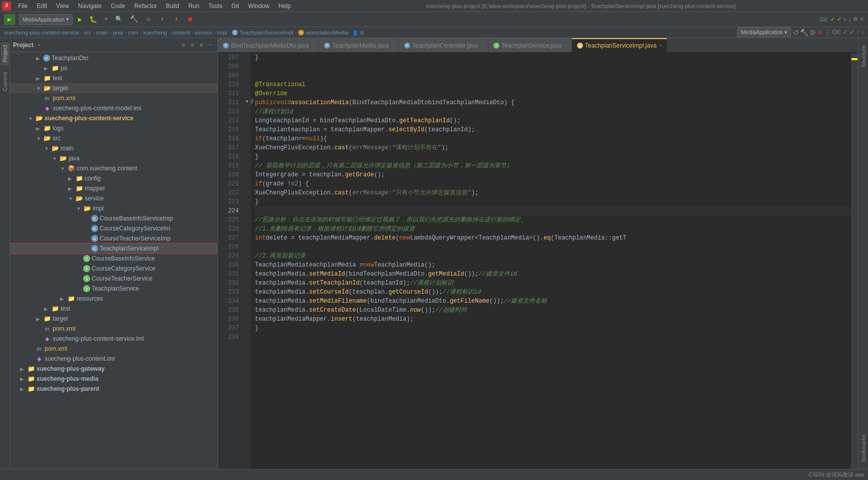  Describe the element at coordinates (114, 98) in the screenshot. I see `tree-item-pom1: m pom.xml` at that location.